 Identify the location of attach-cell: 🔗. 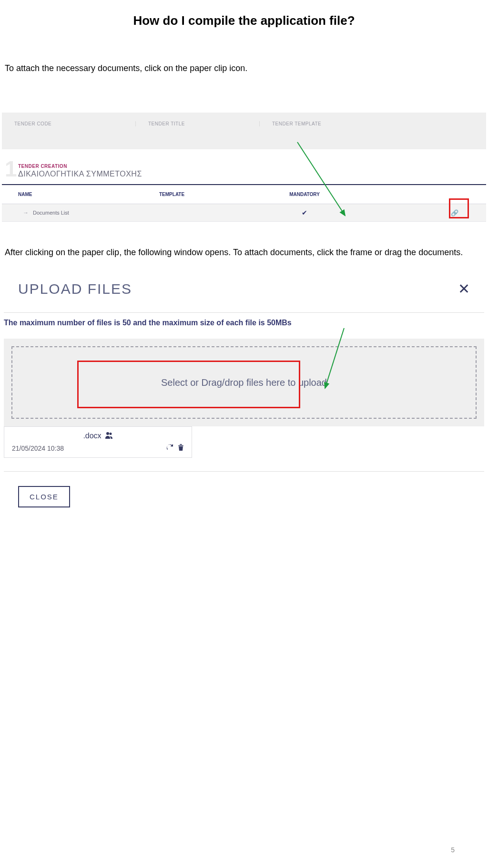
(413, 213).